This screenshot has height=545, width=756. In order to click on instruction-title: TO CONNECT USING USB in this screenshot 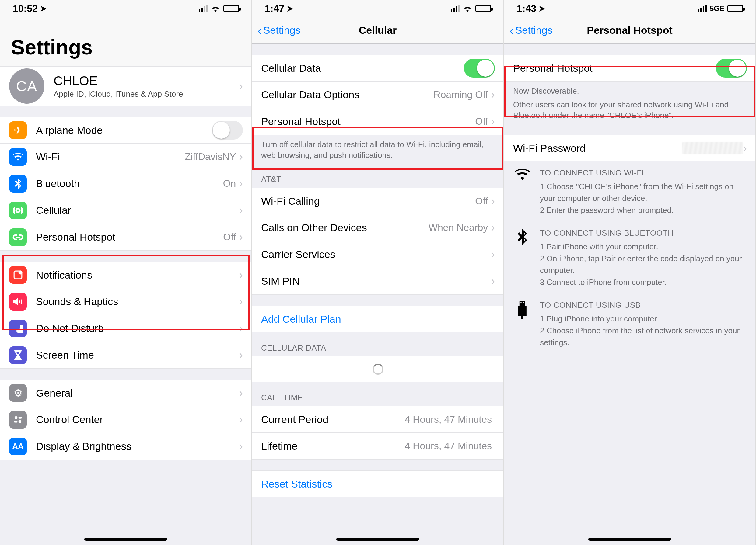, I will do `click(643, 305)`.